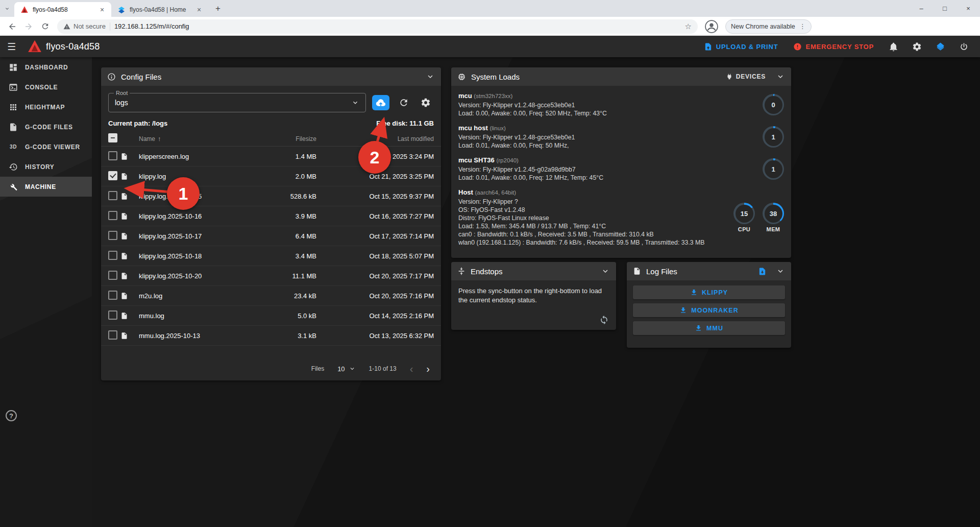 The width and height of the screenshot is (980, 527). What do you see at coordinates (763, 272) in the screenshot?
I see `download-logs-button` at bounding box center [763, 272].